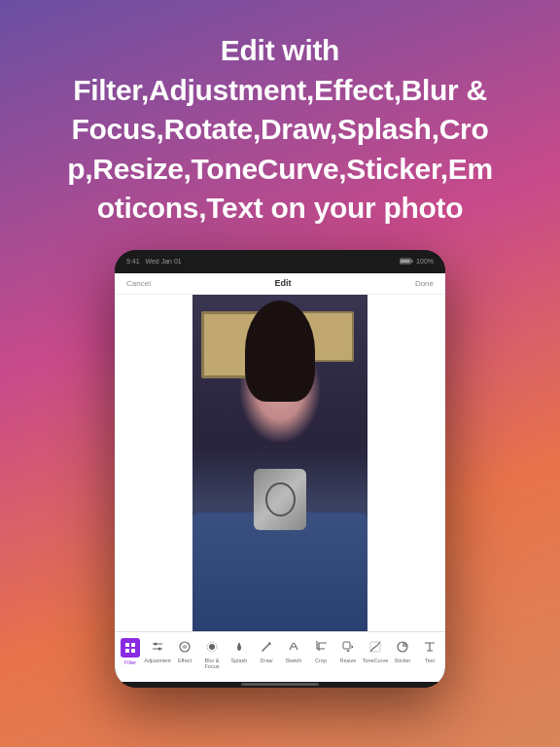  What do you see at coordinates (158, 647) in the screenshot?
I see `adjustment-icon` at bounding box center [158, 647].